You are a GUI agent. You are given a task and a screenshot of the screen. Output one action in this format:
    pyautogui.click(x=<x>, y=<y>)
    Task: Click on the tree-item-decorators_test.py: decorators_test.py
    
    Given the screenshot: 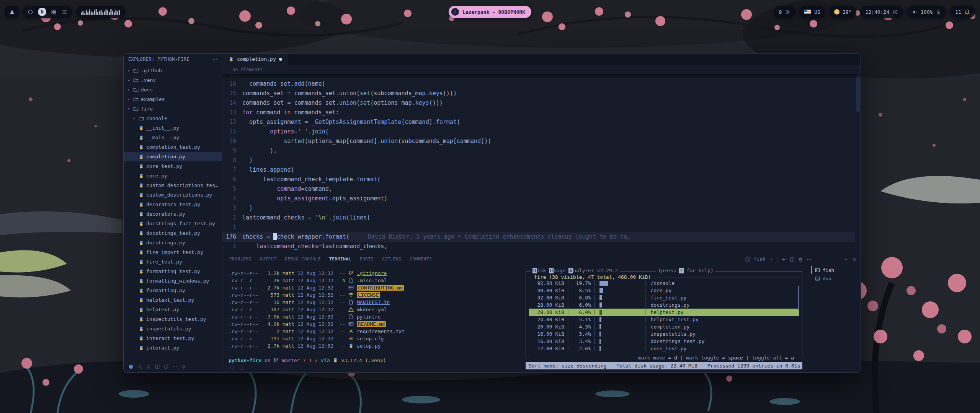 What is the action you would take?
    pyautogui.click(x=173, y=204)
    